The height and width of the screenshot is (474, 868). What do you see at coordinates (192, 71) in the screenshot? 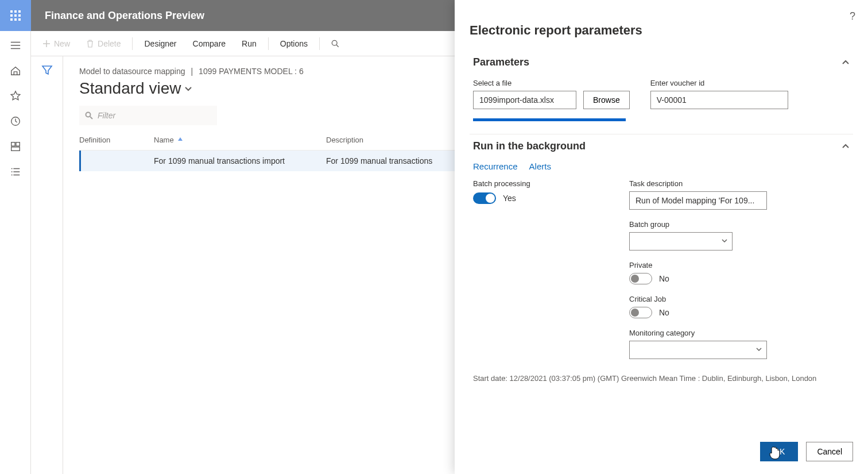
I see `breadcrumb-sep: |` at bounding box center [192, 71].